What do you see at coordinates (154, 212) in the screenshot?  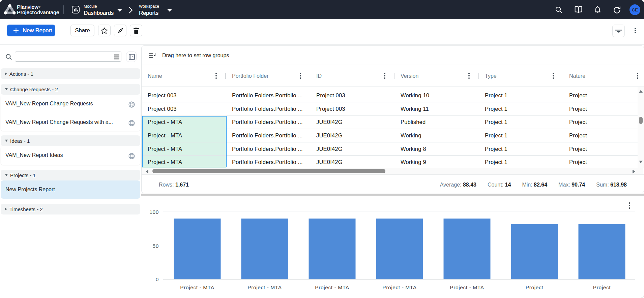 I see `svg-text: 100` at bounding box center [154, 212].